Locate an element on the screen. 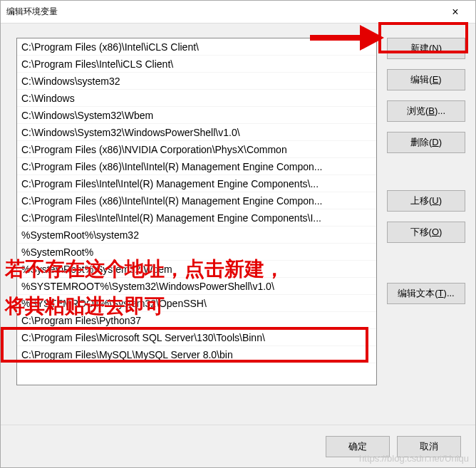 The width and height of the screenshot is (476, 468). list-item: %SYSTEMROOT%\System32\OpenSSH\ is located at coordinates (197, 303).